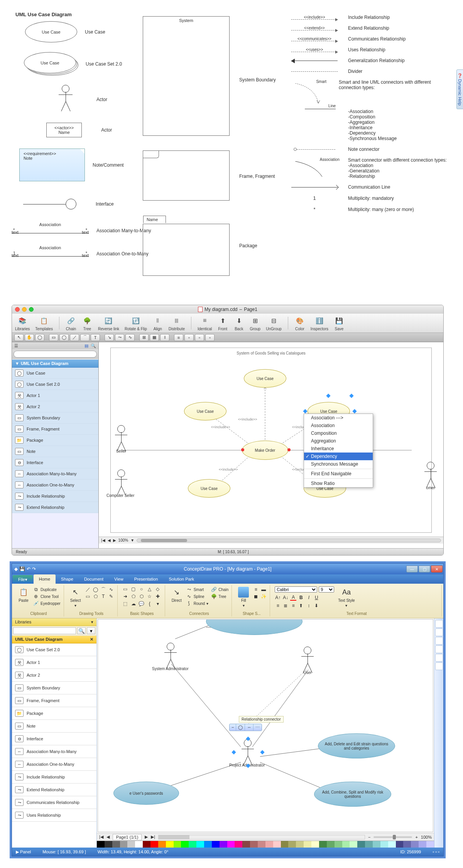 Image resolution: width=463 pixels, height=868 pixels. I want to click on font-color-icon: A, so click(293, 598).